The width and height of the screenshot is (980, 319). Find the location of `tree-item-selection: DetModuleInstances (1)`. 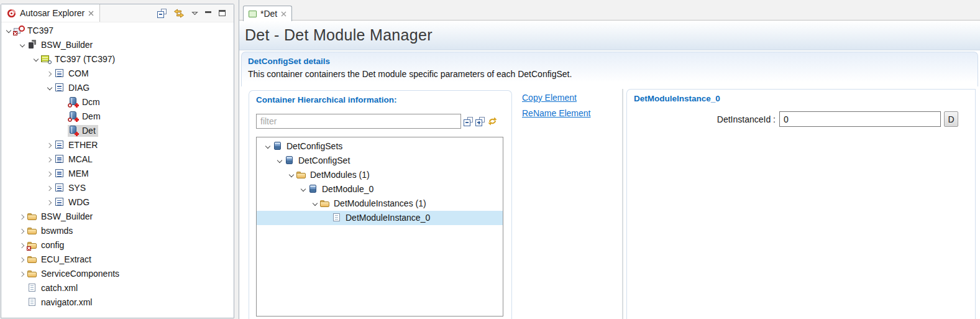

tree-item-selection: DetModuleInstances (1) is located at coordinates (374, 204).